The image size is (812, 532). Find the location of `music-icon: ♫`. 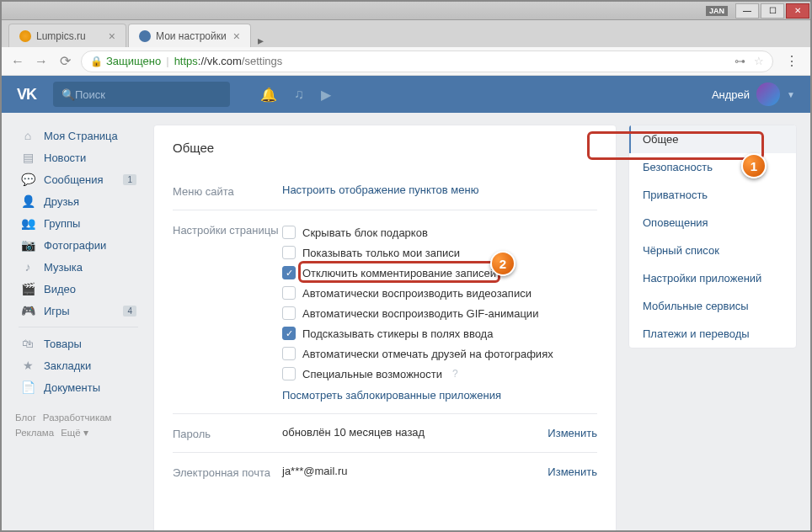

music-icon: ♫ is located at coordinates (299, 94).